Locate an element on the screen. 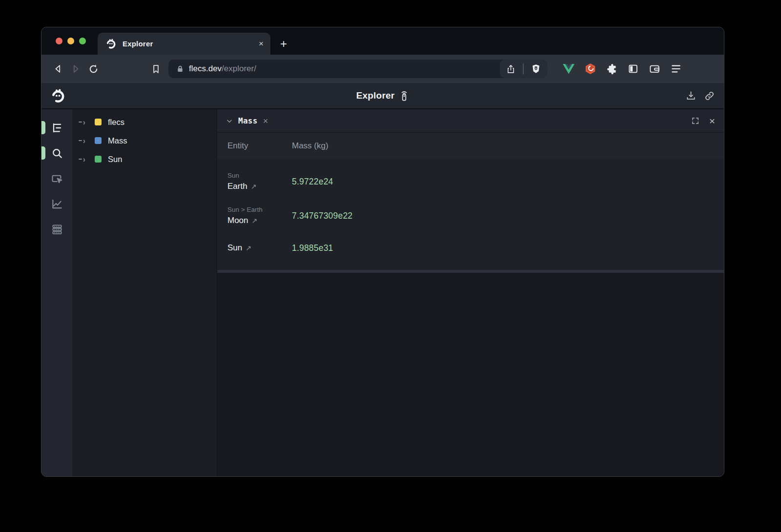  browser-tab-explorer: Explorer × is located at coordinates (184, 44).